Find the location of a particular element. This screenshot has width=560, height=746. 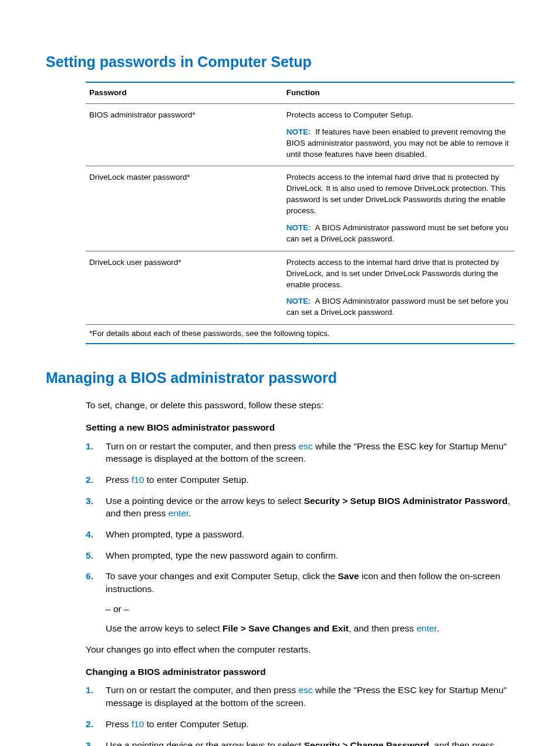

password-name: DriveLock user password* is located at coordinates (184, 288).